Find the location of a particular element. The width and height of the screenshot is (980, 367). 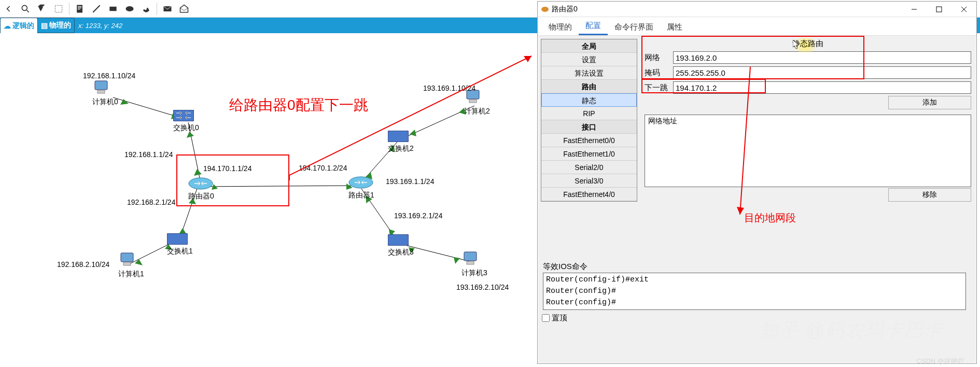

tab-label: 逻辑的 is located at coordinates (23, 26).